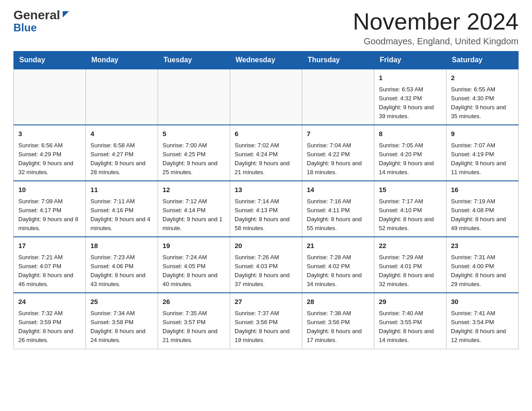 This screenshot has height=411, width=532. What do you see at coordinates (266, 60) in the screenshot?
I see `calendar-header-row: Sunday Monday Tuesday Wednesday Thursday…` at bounding box center [266, 60].